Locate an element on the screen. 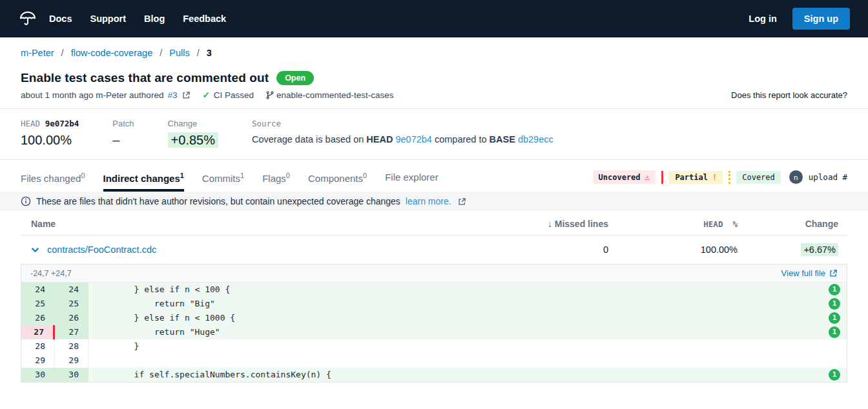 Image resolution: width=868 pixels, height=409 pixels. file-path-link: contracts/FooContract.cdc is located at coordinates (102, 250).